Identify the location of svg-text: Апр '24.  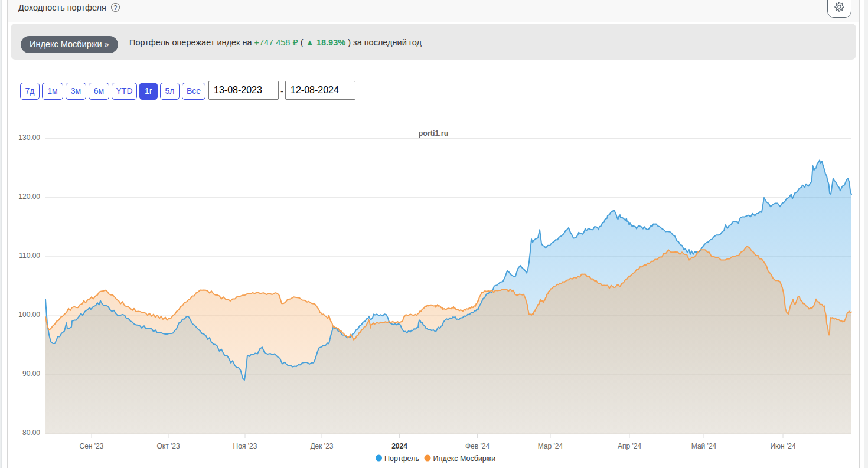
(629, 446).